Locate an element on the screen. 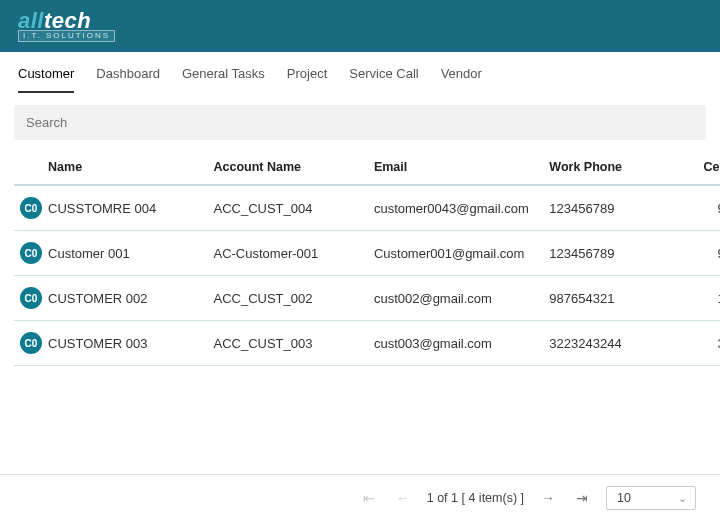 The width and height of the screenshot is (720, 520). table-row: C0 Customer 001 AC-Customer-001 Customer… is located at coordinates (367, 254).